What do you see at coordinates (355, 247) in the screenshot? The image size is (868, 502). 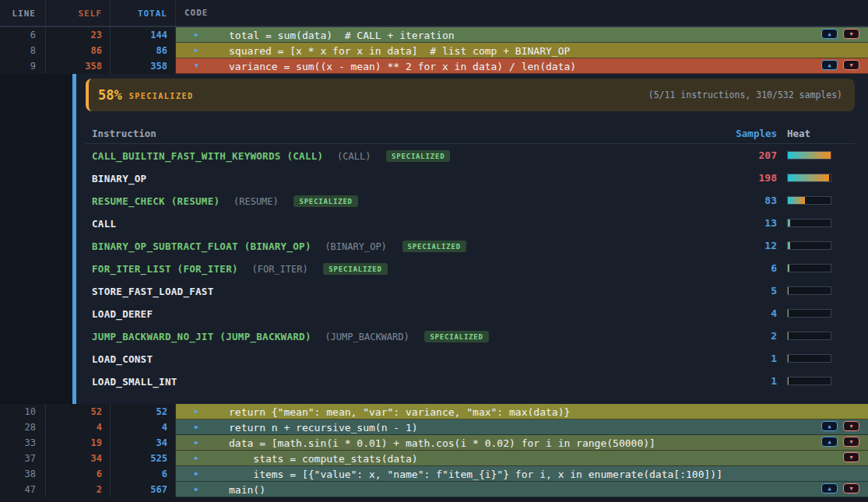 I see `base-instruction-name: (BINARY_OP)` at bounding box center [355, 247].